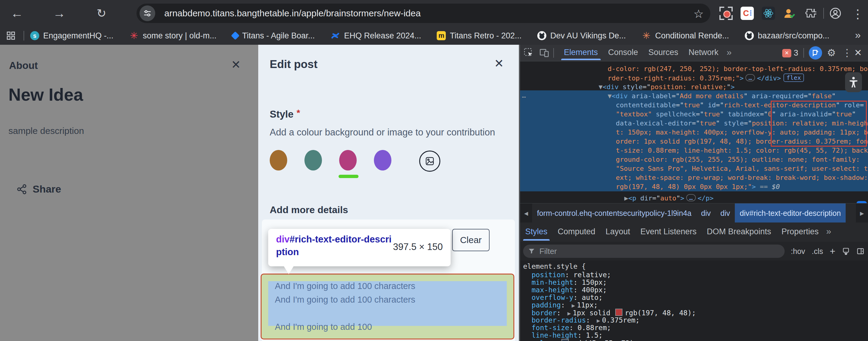 This screenshot has width=868, height=341. I want to click on css-property-row: border-radius: ▶0.375rem;, so click(586, 320).